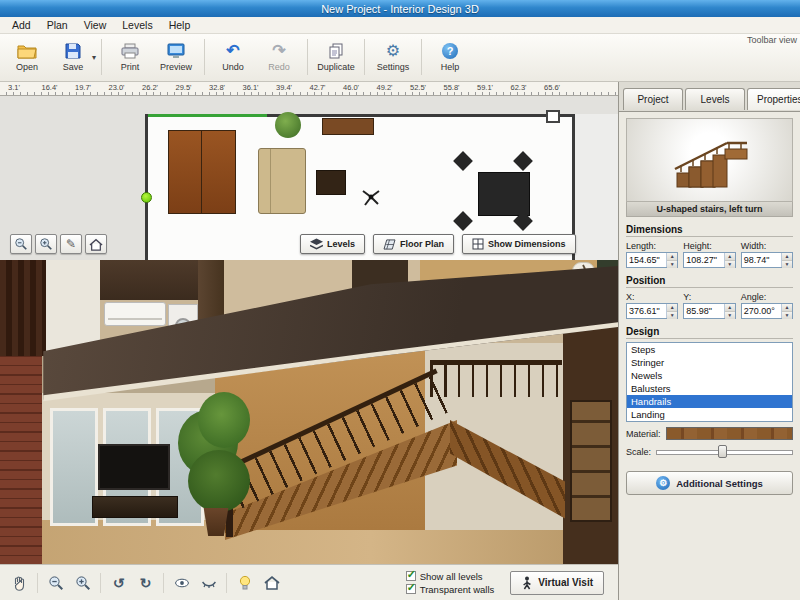 The height and width of the screenshot is (600, 800). What do you see at coordinates (709, 297) in the screenshot?
I see `y-label: Y:` at bounding box center [709, 297].